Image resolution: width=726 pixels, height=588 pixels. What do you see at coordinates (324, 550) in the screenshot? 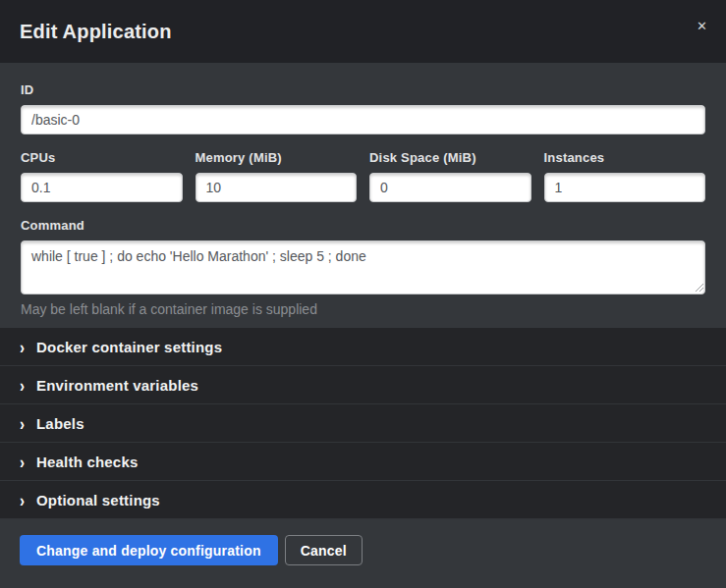
I see `cancel-button: Cancel` at bounding box center [324, 550].